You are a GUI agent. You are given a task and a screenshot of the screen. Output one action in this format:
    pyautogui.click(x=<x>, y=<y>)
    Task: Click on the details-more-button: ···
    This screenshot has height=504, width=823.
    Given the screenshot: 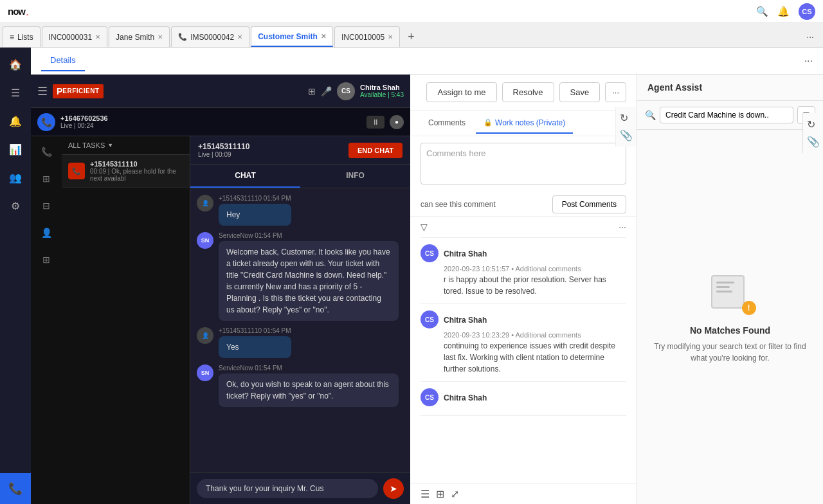 What is the action you would take?
    pyautogui.click(x=809, y=61)
    